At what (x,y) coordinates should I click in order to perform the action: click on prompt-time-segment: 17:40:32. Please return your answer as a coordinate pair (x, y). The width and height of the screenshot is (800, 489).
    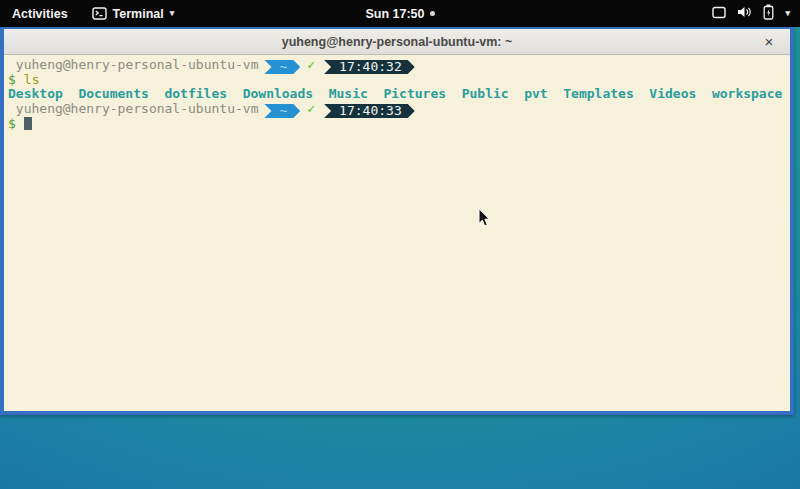
    Looking at the image, I should click on (370, 67).